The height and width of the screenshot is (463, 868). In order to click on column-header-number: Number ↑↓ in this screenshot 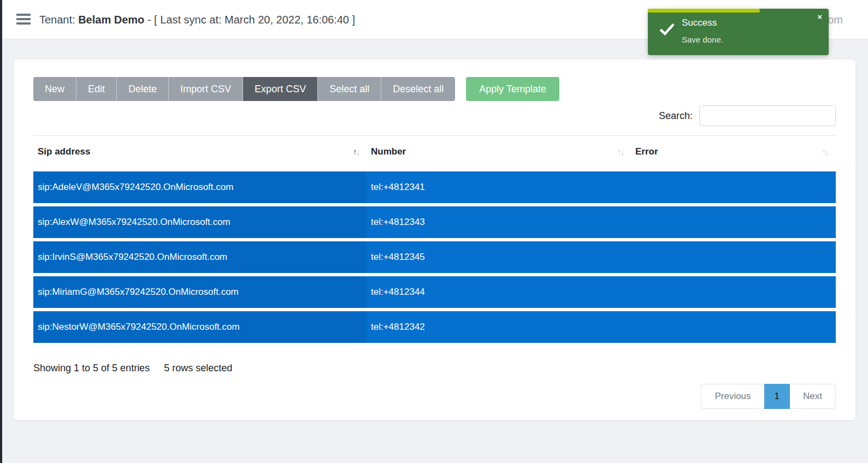, I will do `click(499, 152)`.